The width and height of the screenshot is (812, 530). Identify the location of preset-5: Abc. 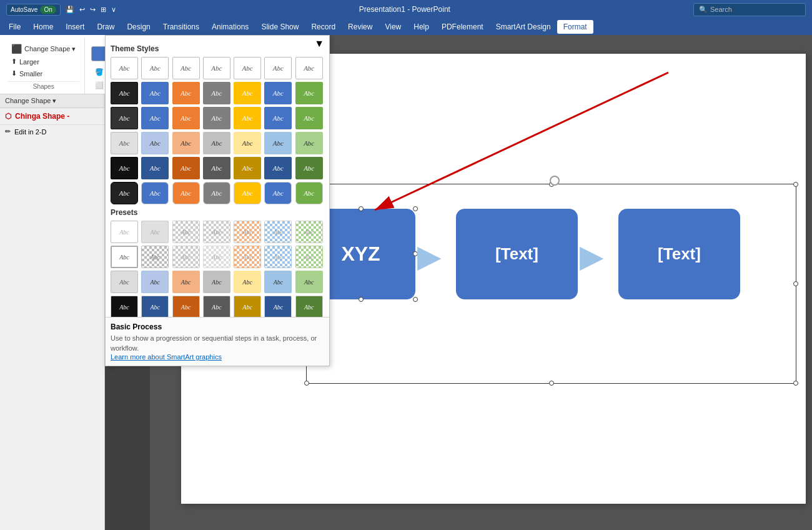
(247, 232).